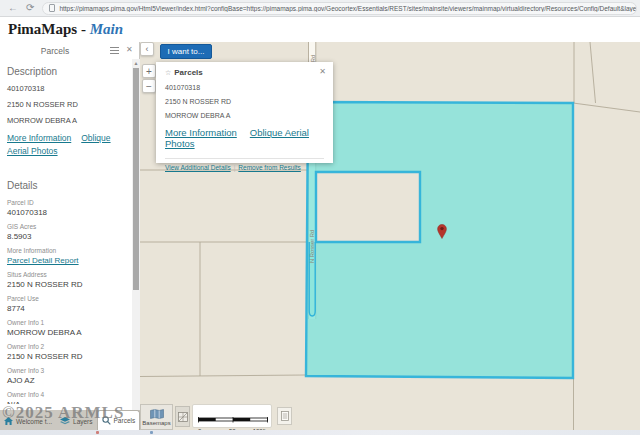  I want to click on tab-welcome: Welcome t..., so click(28, 421).